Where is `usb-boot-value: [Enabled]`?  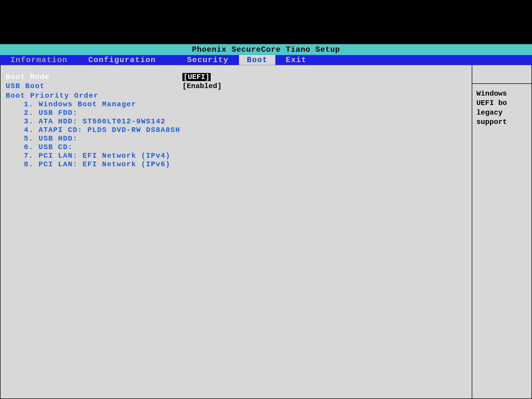
usb-boot-value: [Enabled] is located at coordinates (202, 86).